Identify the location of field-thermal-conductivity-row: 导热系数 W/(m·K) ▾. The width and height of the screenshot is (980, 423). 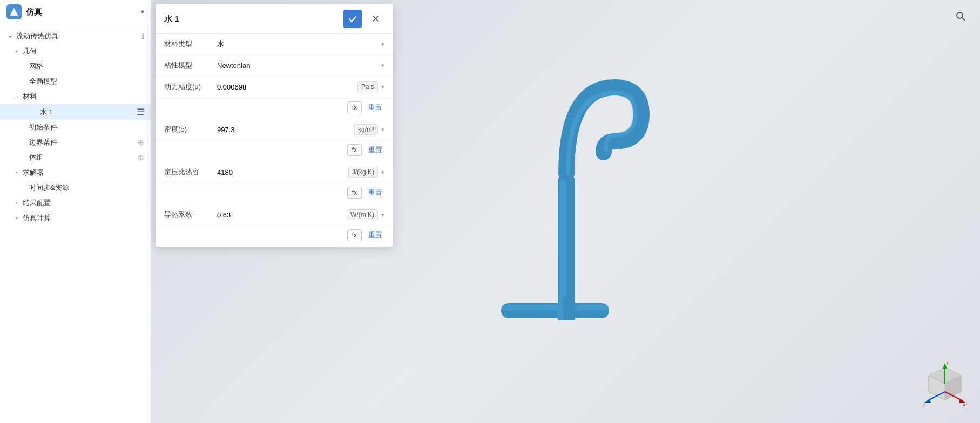
(274, 215).